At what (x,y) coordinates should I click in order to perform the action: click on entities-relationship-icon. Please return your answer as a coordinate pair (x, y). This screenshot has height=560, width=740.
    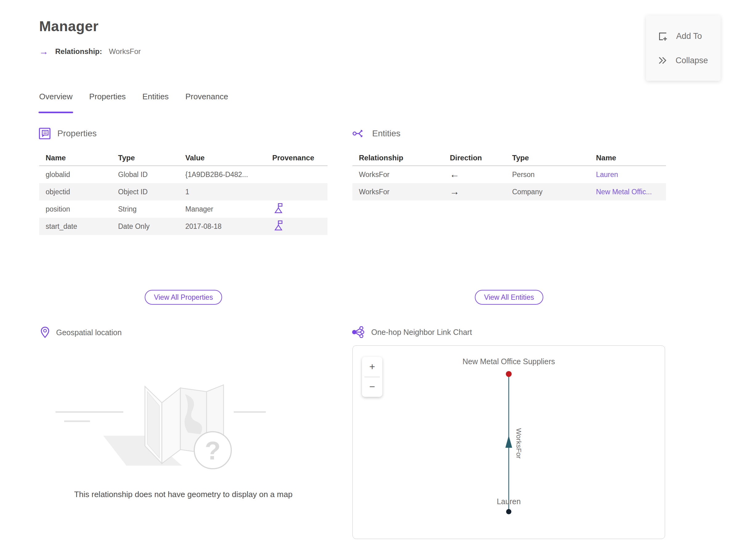
    Looking at the image, I should click on (359, 134).